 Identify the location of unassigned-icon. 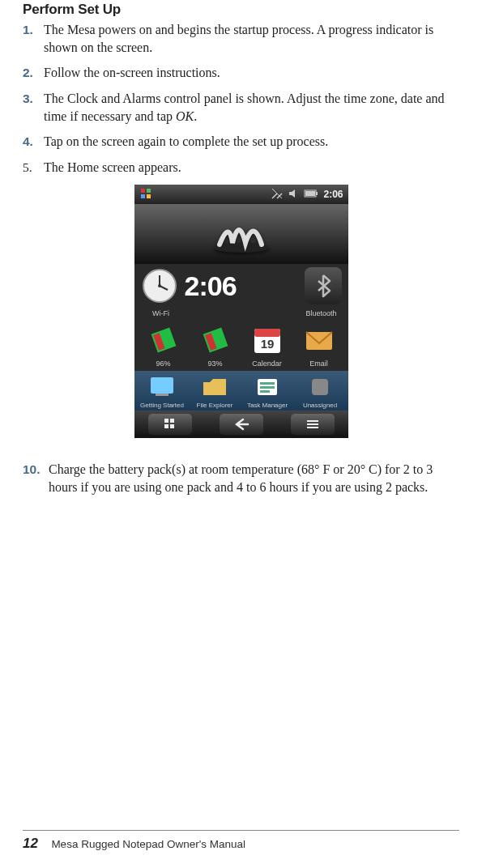
(320, 387).